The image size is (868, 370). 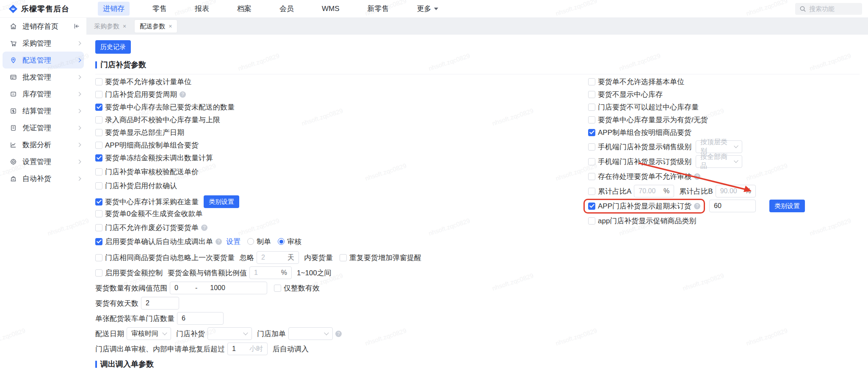 What do you see at coordinates (107, 26) in the screenshot?
I see `tab-label: 采购参数` at bounding box center [107, 26].